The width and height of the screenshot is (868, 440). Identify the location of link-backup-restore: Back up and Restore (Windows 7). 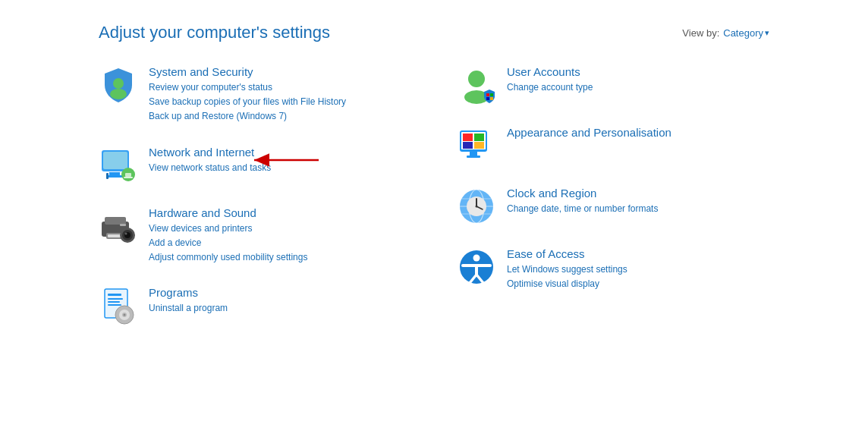
(247, 117).